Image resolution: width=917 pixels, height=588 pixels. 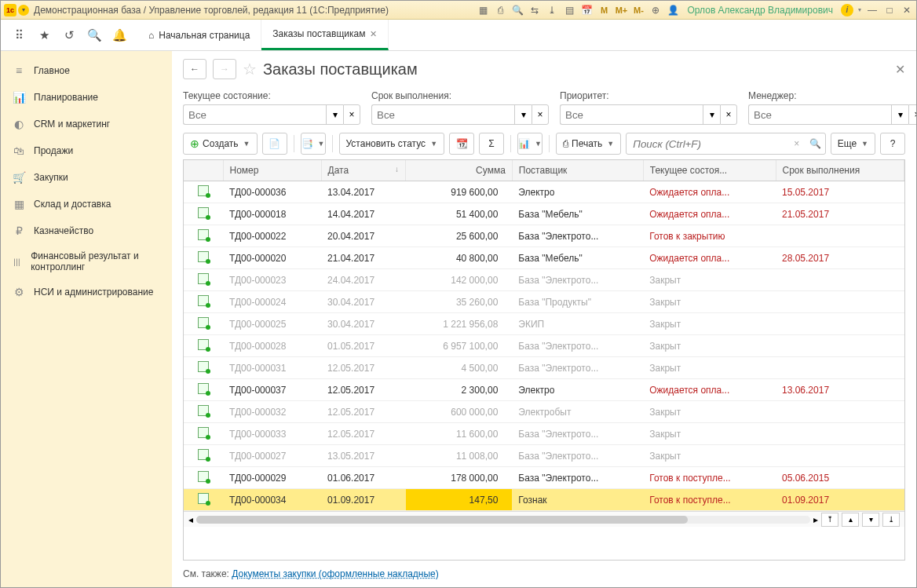 What do you see at coordinates (544, 478) in the screenshot?
I see `table-row: ТД00-00002901.06.2017178 000,00База "Эле…` at bounding box center [544, 478].